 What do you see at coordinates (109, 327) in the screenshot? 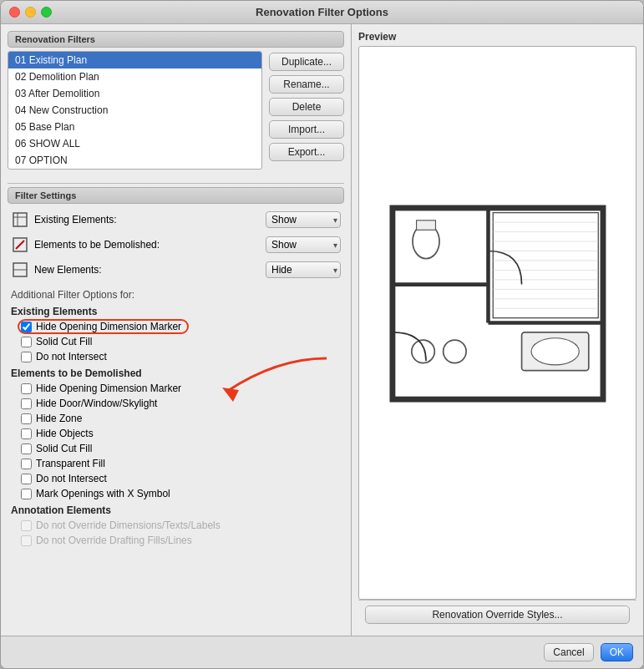
I see `checkbox-label-0-0: Hide Opening Dimension Marker` at bounding box center [109, 327].